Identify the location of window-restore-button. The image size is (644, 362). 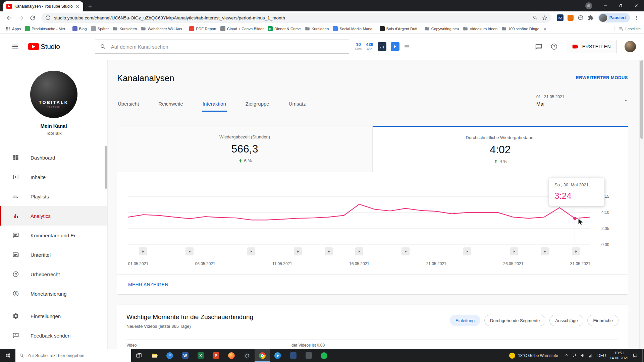
(621, 6).